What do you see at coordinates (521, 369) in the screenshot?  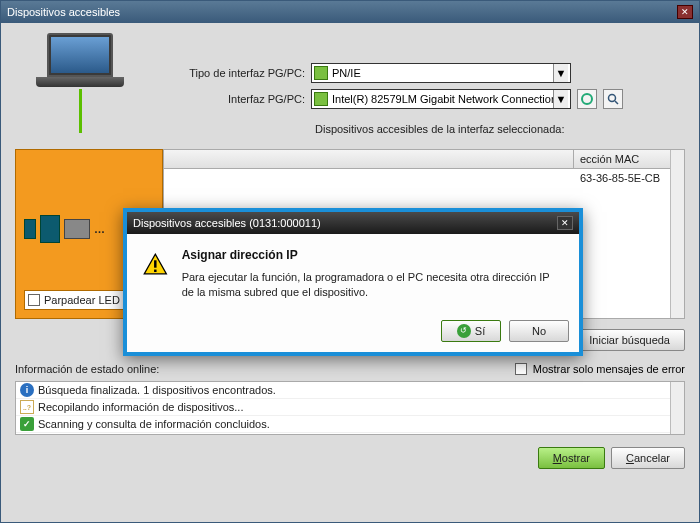 I see `errors-only-checkbox` at bounding box center [521, 369].